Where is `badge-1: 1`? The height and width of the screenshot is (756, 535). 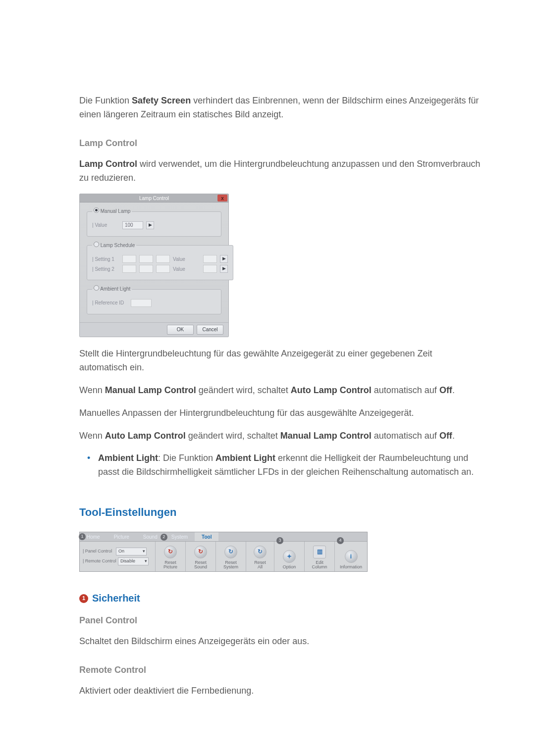
badge-1: 1 is located at coordinates (82, 537).